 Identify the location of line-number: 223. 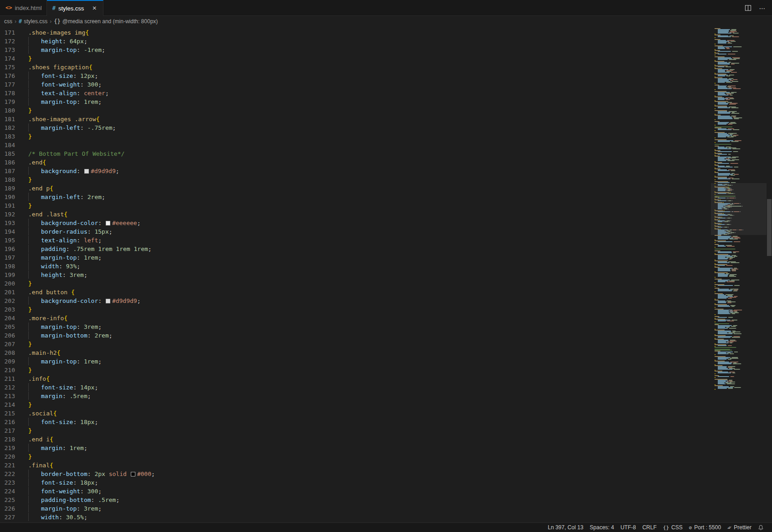
(7, 483).